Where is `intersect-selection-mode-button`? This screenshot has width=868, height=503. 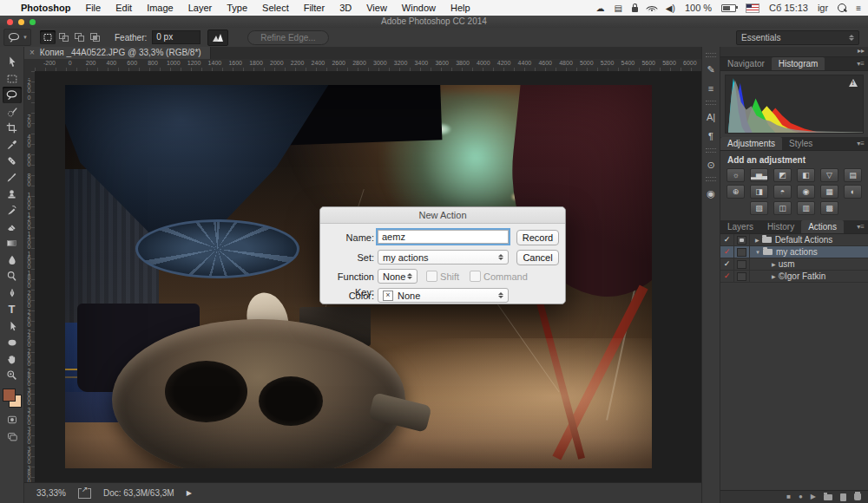
intersect-selection-mode-button is located at coordinates (95, 37).